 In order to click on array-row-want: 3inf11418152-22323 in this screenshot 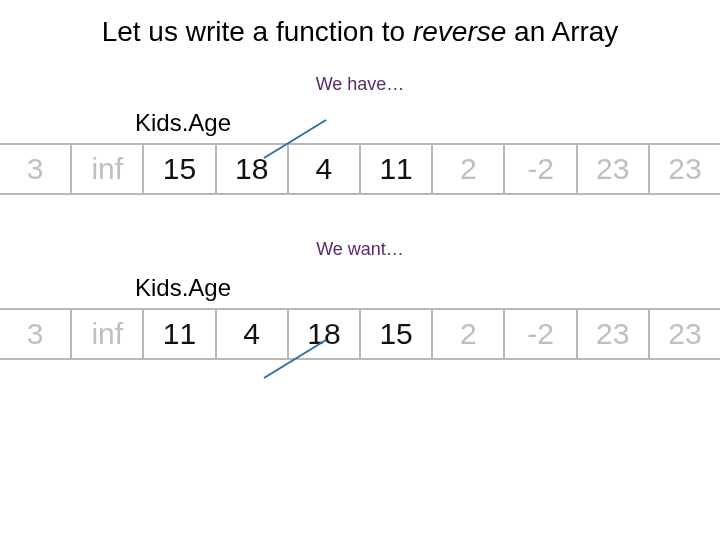, I will do `click(360, 334)`.